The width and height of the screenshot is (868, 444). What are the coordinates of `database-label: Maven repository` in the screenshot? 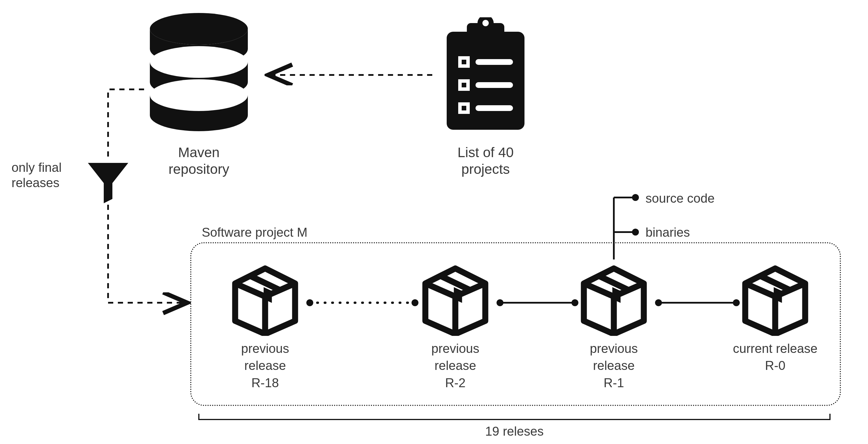 It's located at (199, 161).